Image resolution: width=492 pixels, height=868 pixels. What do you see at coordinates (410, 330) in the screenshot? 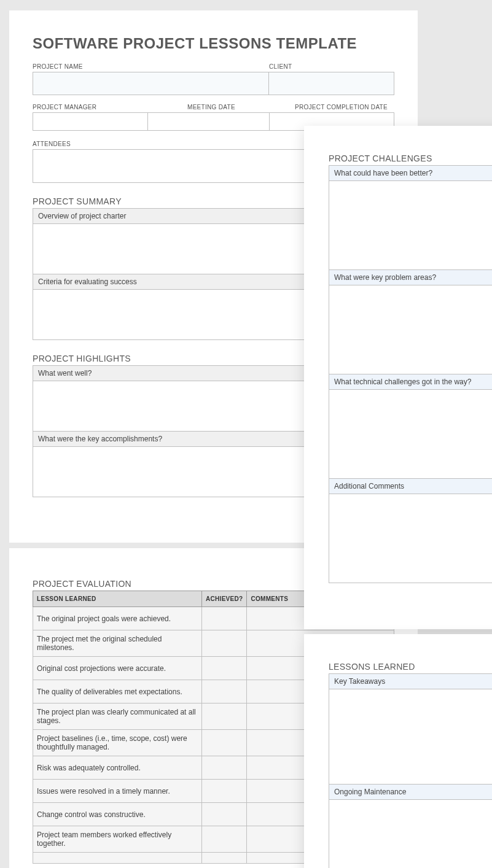
I see `input-problem-areas` at bounding box center [410, 330].